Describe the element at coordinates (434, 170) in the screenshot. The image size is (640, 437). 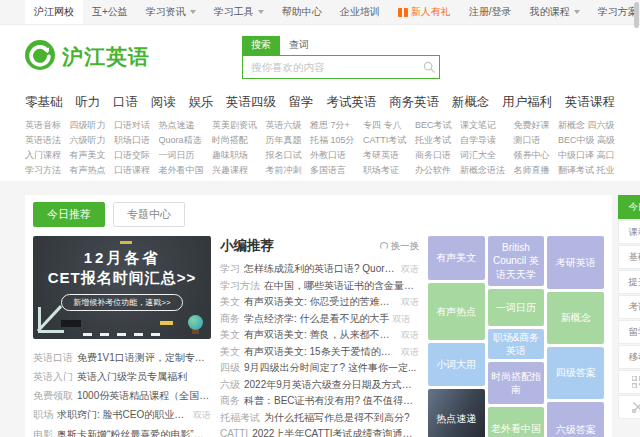
I see `subnav-link: 办公软件` at that location.